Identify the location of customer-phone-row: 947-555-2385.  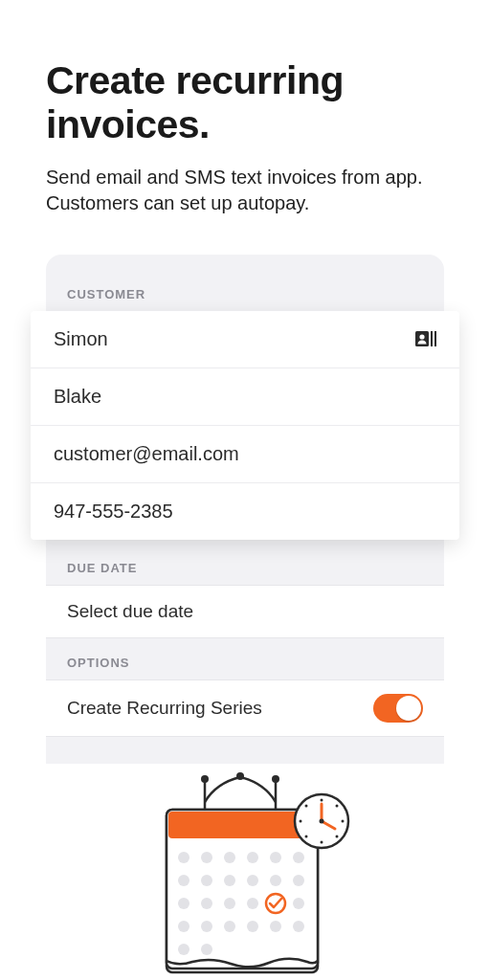
(245, 511).